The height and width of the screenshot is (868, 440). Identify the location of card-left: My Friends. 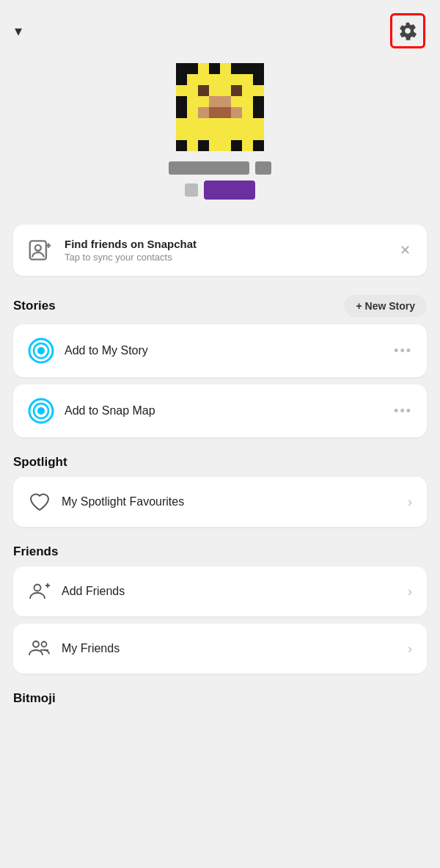
(73, 649).